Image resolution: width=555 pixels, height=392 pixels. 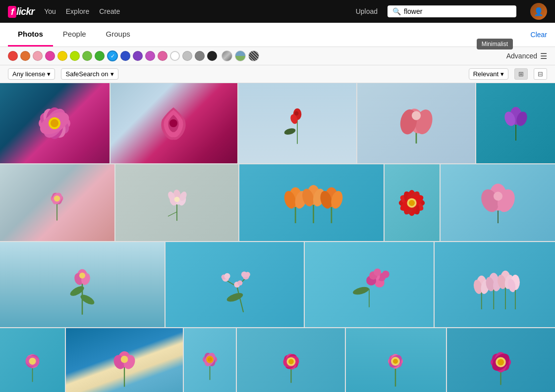 What do you see at coordinates (32, 74) in the screenshot?
I see `license-dropdown: Any license ▾` at bounding box center [32, 74].